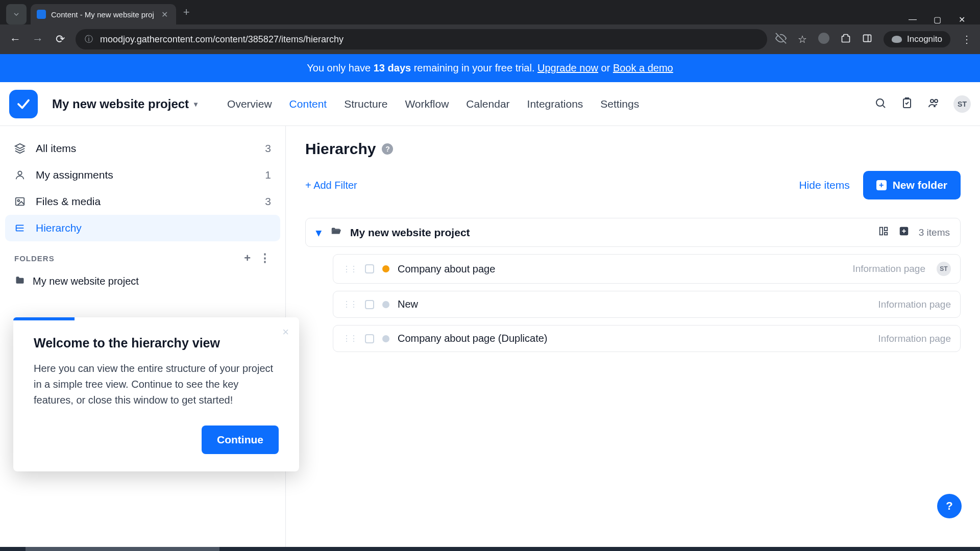  I want to click on bookmark-star-icon: ☆, so click(802, 39).